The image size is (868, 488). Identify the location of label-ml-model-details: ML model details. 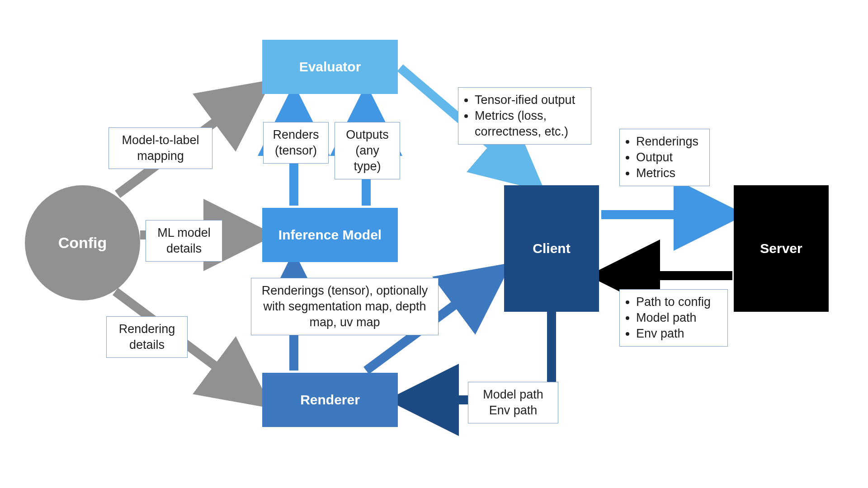
(184, 241).